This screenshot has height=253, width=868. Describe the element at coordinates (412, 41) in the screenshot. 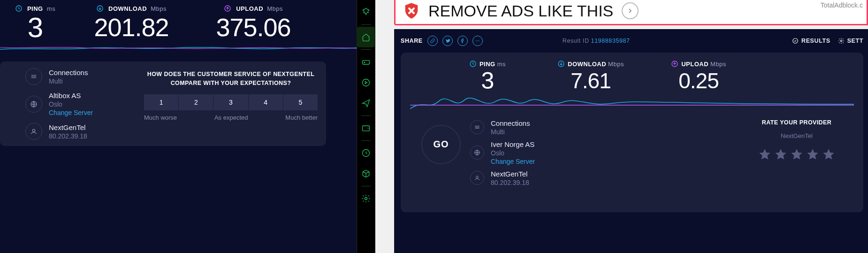

I see `share-label: SHARE` at that location.